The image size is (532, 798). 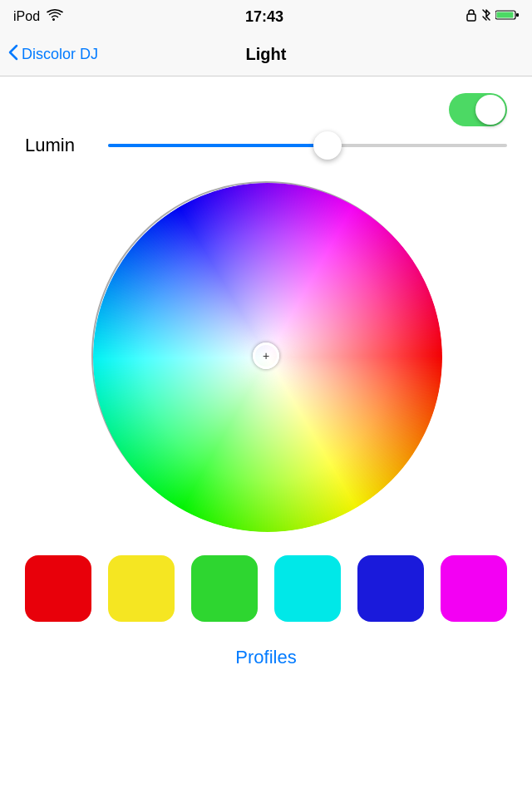 I want to click on page-title: Light, so click(x=266, y=55).